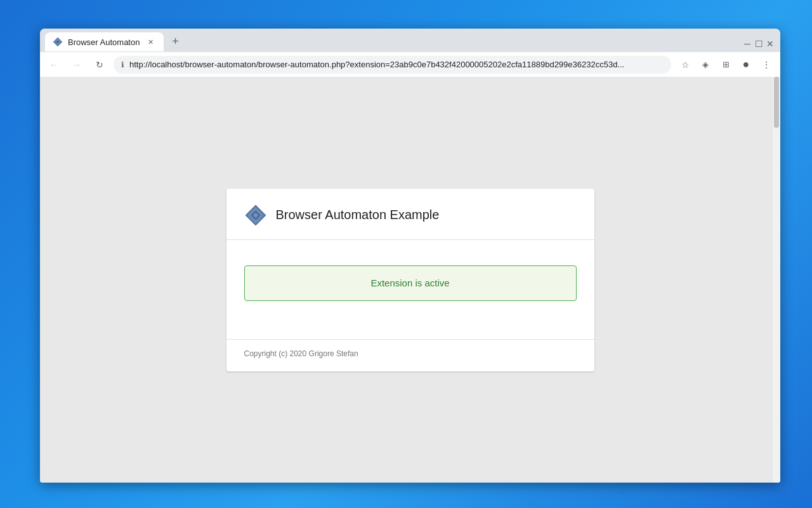 Image resolution: width=812 pixels, height=508 pixels. What do you see at coordinates (100, 65) in the screenshot?
I see `refresh-button: ↻` at bounding box center [100, 65].